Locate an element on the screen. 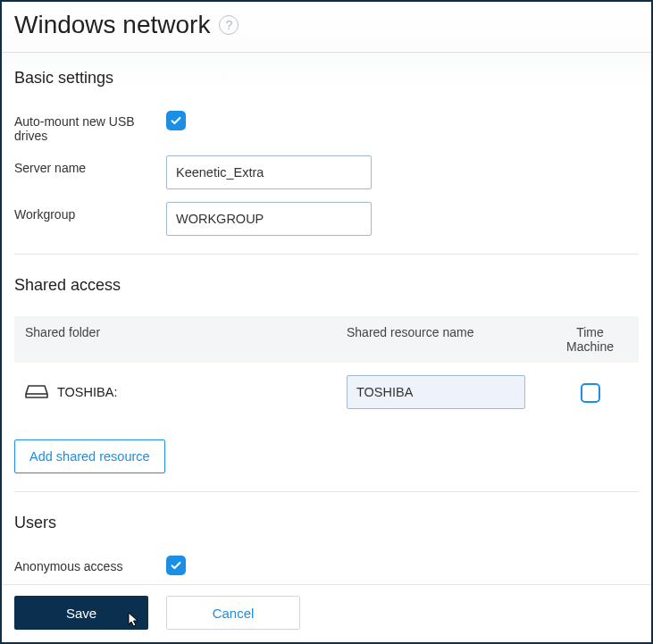  folder-cell: TOSHIBA: is located at coordinates (186, 393).